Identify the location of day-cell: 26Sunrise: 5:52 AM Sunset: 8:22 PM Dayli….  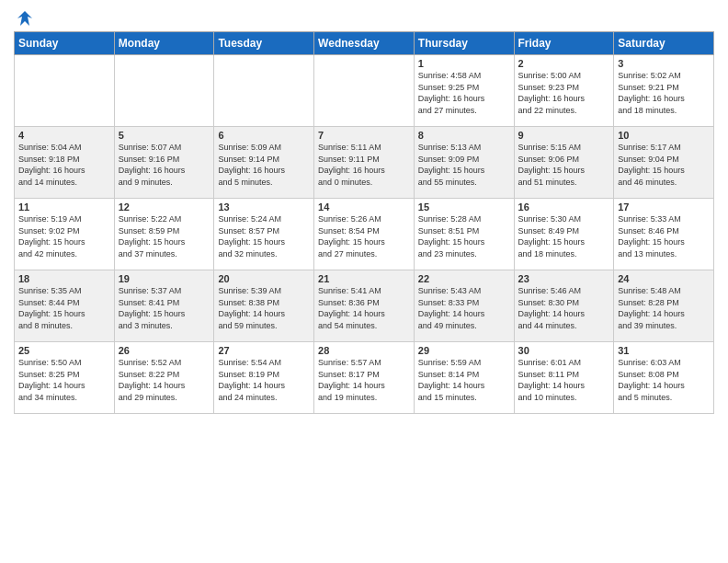
(164, 378).